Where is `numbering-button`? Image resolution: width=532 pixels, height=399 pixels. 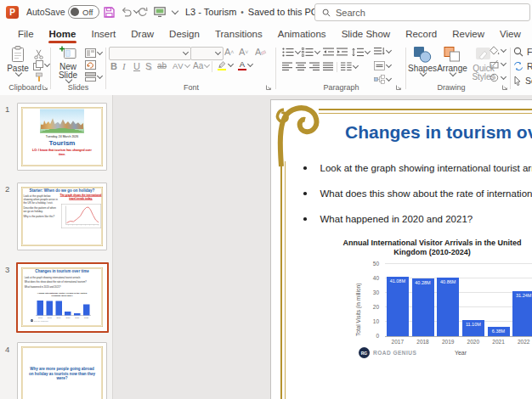
numbering-button is located at coordinates (311, 53).